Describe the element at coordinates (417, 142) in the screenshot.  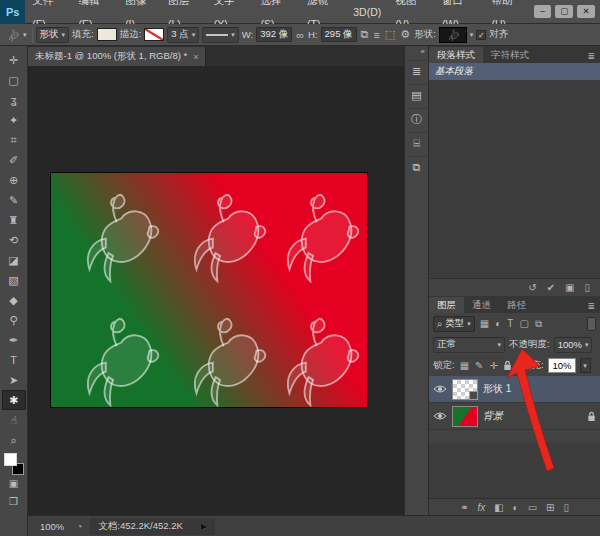
I see `collapsed-panel-icon-4: ⌸` at that location.